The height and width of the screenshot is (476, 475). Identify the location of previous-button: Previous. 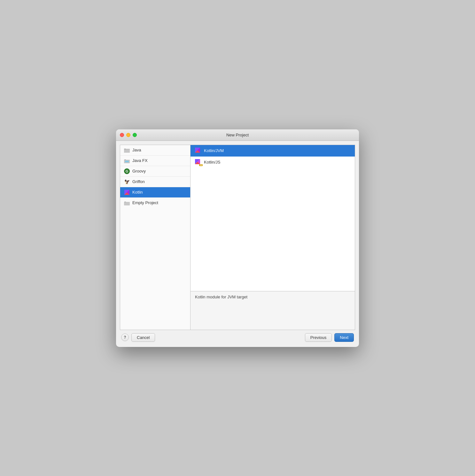
(318, 337).